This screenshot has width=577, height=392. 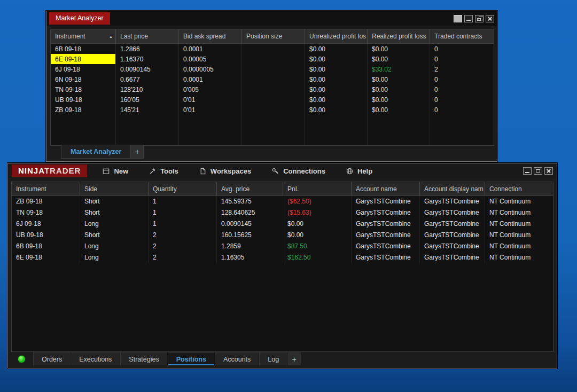 What do you see at coordinates (271, 152) in the screenshot?
I see `ma-tab-strip: Market Analyzer+` at bounding box center [271, 152].